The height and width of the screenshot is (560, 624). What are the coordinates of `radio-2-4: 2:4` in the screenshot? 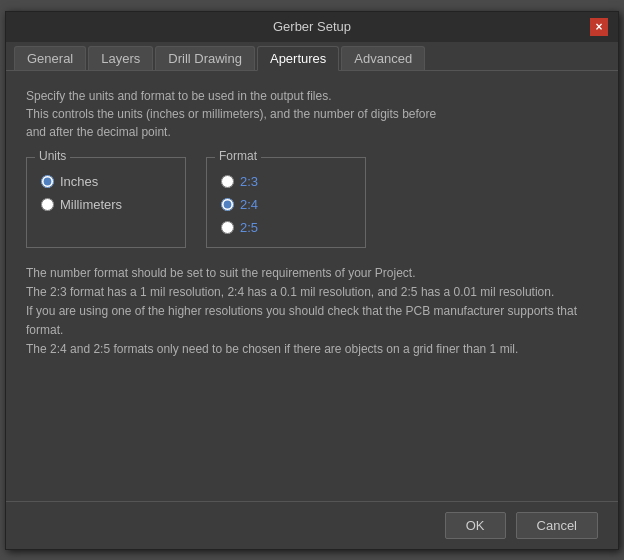 It's located at (286, 204).